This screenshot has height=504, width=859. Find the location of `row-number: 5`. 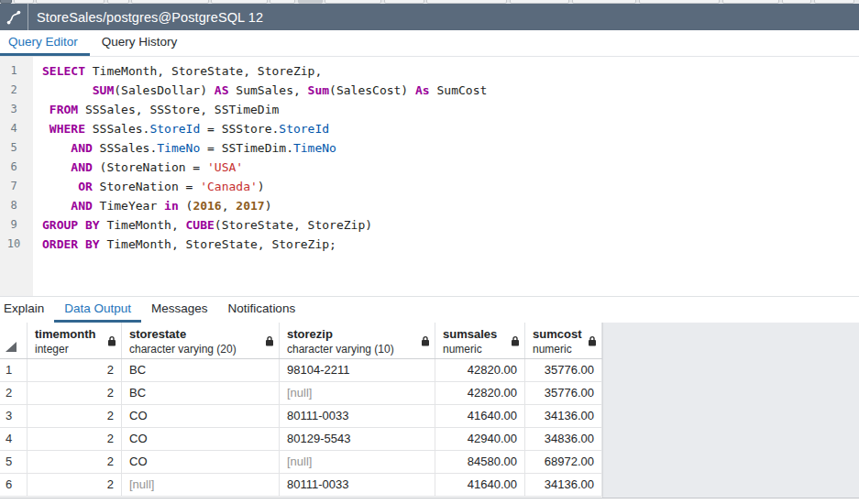

row-number: 5 is located at coordinates (14, 462).